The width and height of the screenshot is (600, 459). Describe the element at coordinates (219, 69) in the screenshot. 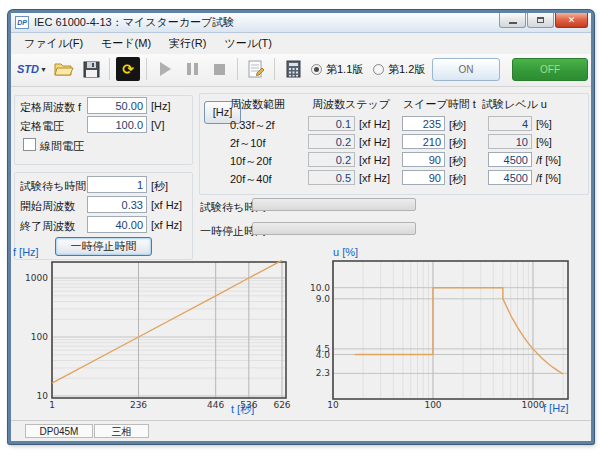

I see `stop-test-button` at that location.